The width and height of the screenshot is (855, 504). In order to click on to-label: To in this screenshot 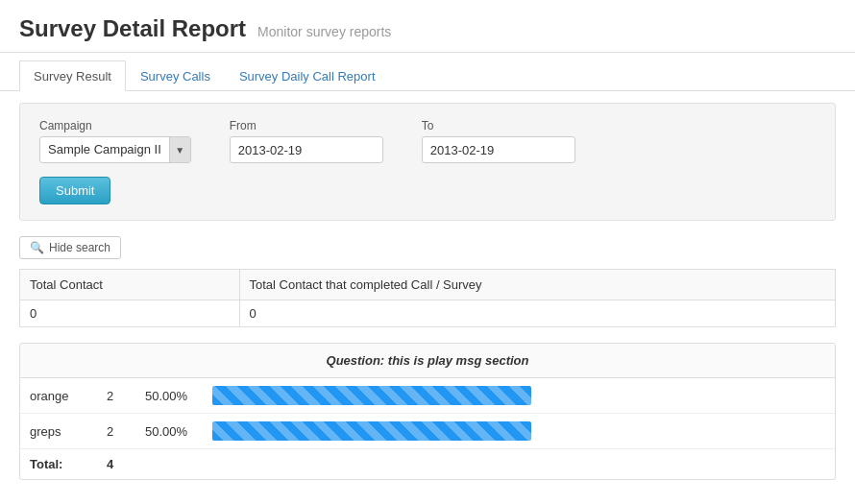, I will do `click(499, 126)`.